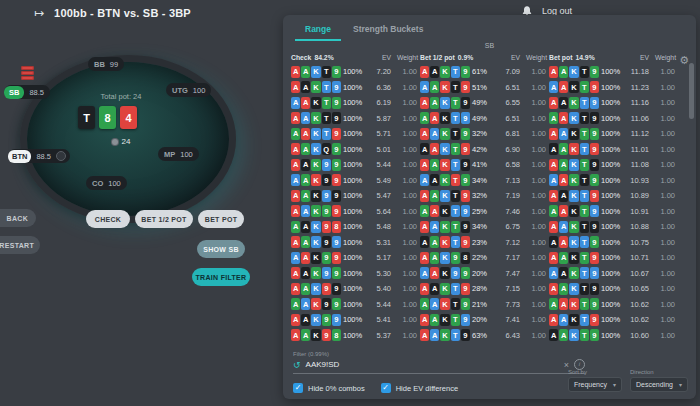  Describe the element at coordinates (490, 320) in the screenshot. I see `range-row: AAK99100%5.411.00AAKT920%7.411.00AAKT910…` at that location.